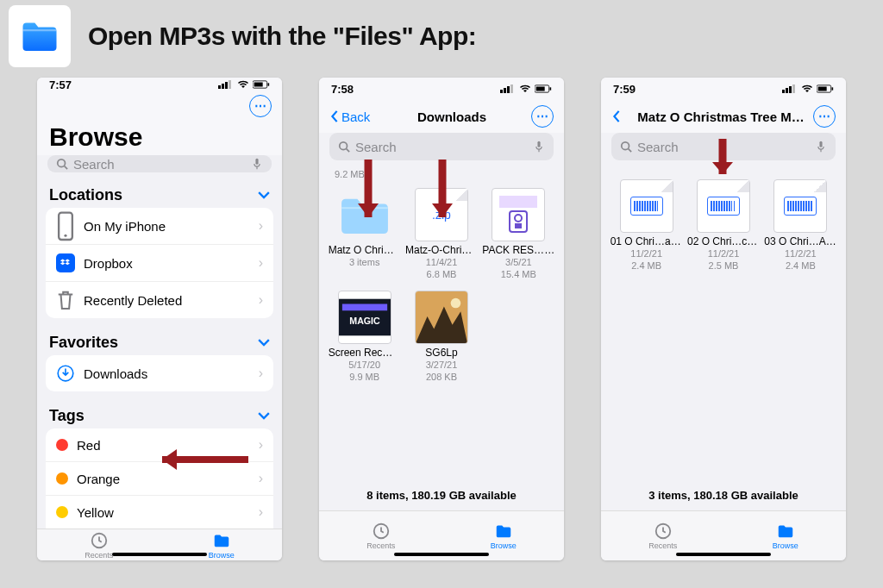 The width and height of the screenshot is (883, 588). Describe the element at coordinates (442, 317) in the screenshot. I see `image-thumb` at that location.